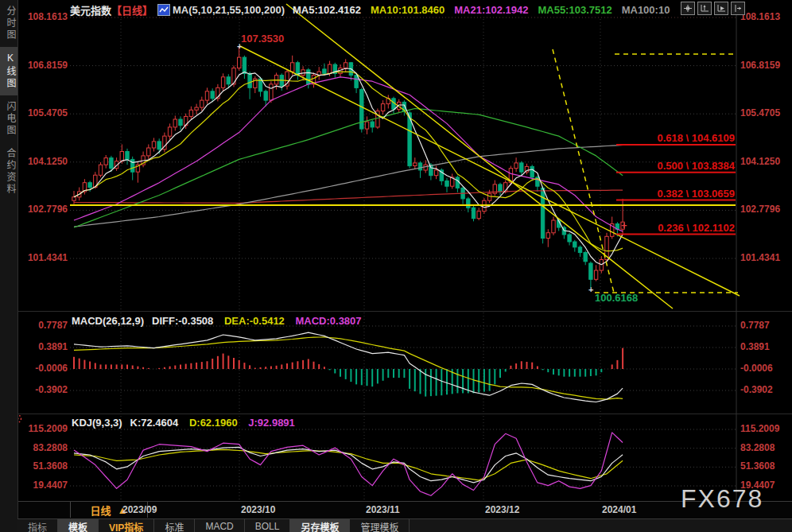 The height and width of the screenshot is (532, 792). I want to click on fib-level-618: 0.618 \ 104.6109, so click(674, 138).